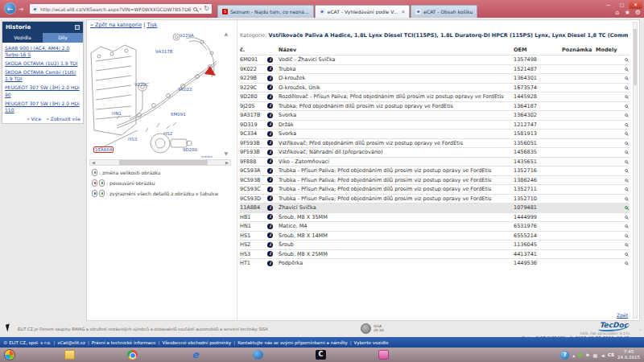  I want to click on chevron-down-icon: ˅, so click(641, 332).